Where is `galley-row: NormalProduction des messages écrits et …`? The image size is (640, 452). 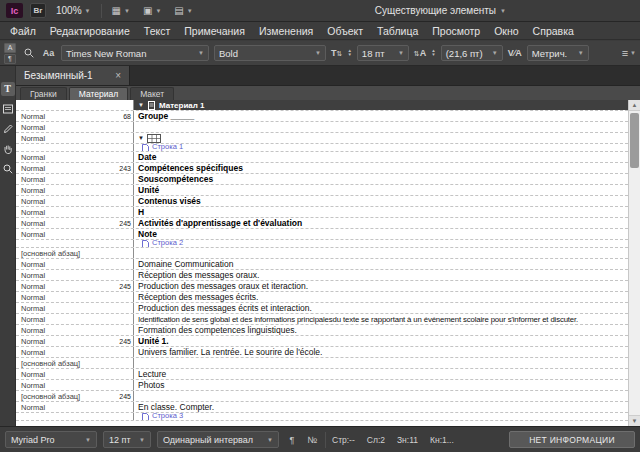
galley-row: NormalProduction des messages écrits et … is located at coordinates (322, 308).